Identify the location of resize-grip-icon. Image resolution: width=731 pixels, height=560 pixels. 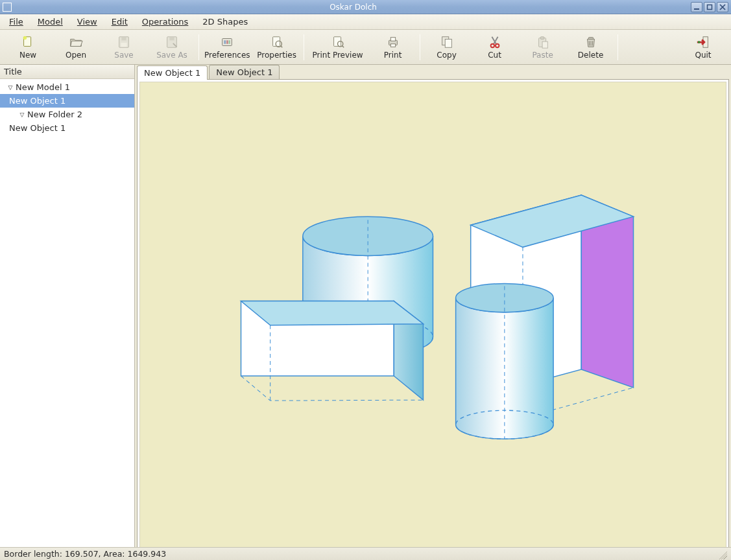
(722, 554).